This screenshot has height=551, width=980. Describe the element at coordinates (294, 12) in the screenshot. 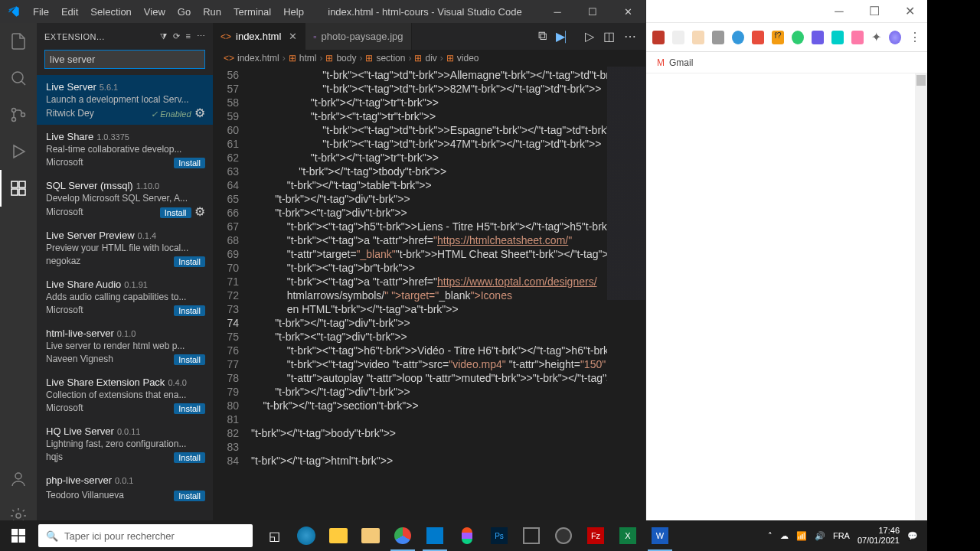

I see `menu-help: Help` at that location.